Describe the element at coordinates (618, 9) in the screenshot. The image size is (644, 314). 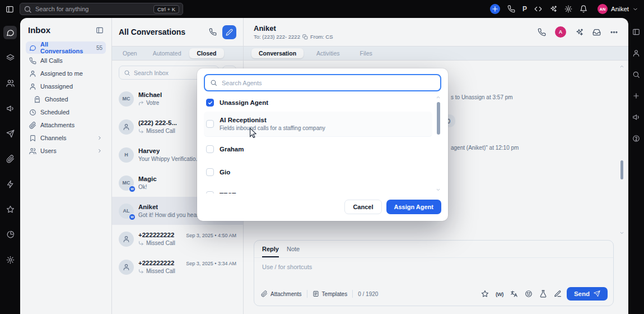
I see `user-menu: AN Aniket` at that location.